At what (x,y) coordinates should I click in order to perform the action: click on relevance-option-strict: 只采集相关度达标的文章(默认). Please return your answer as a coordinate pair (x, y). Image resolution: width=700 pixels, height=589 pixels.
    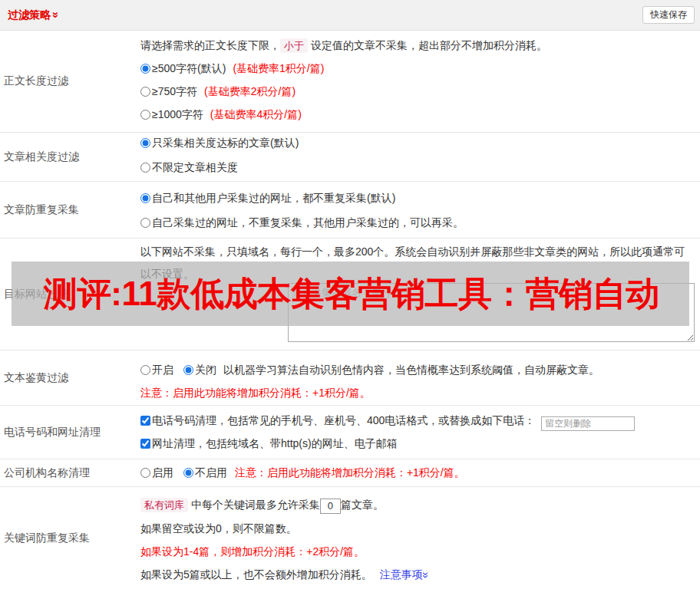
    Looking at the image, I should click on (421, 143).